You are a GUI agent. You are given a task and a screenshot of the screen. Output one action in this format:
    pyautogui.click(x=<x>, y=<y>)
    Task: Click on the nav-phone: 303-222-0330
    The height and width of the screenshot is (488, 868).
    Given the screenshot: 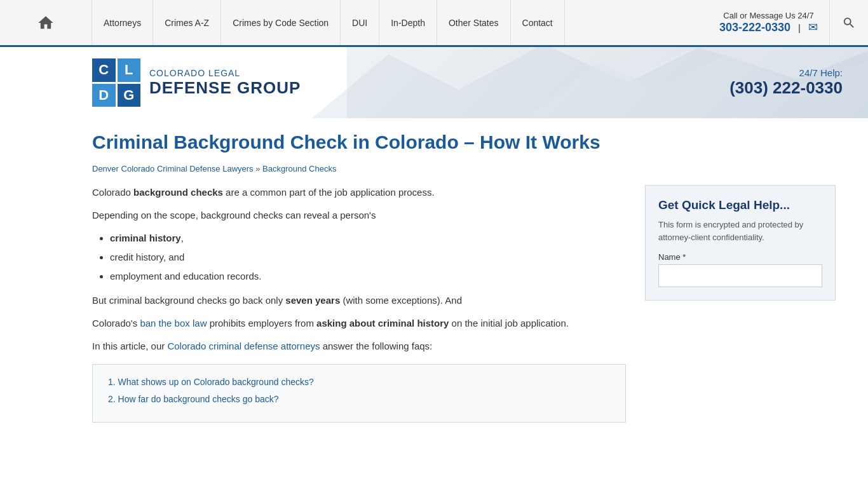 What is the action you would take?
    pyautogui.click(x=755, y=28)
    